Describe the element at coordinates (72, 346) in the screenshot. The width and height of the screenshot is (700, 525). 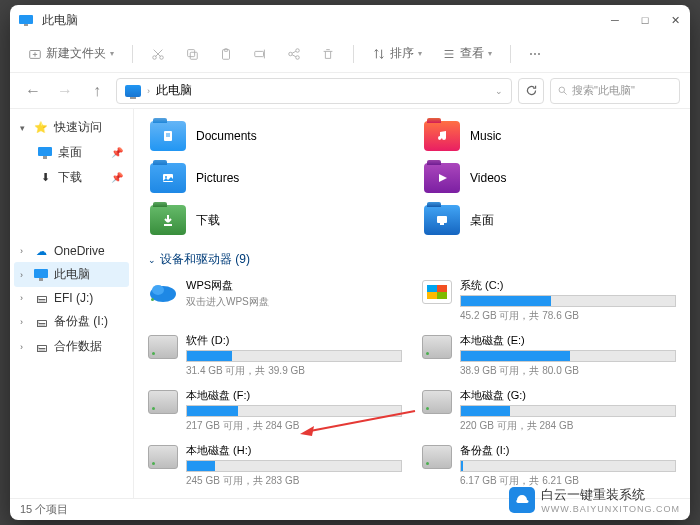
I see `sidebar-coop: › 🖴 合作数据` at that location.